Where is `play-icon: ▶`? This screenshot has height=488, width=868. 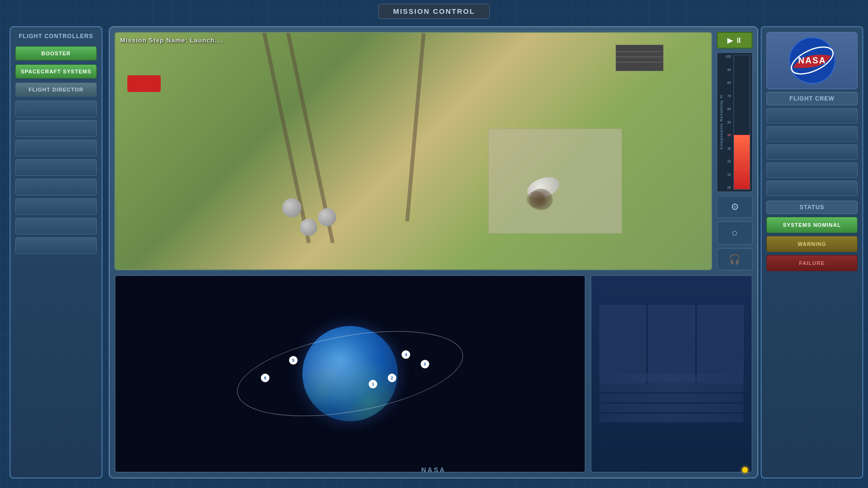
play-icon: ▶ is located at coordinates (730, 40).